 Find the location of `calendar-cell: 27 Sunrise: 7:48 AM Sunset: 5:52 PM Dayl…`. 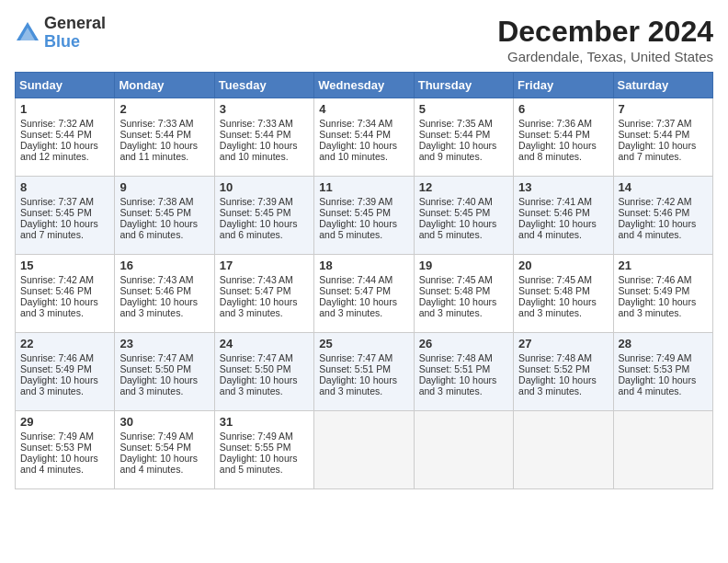

calendar-cell: 27 Sunrise: 7:48 AM Sunset: 5:52 PM Dayl… is located at coordinates (563, 372).